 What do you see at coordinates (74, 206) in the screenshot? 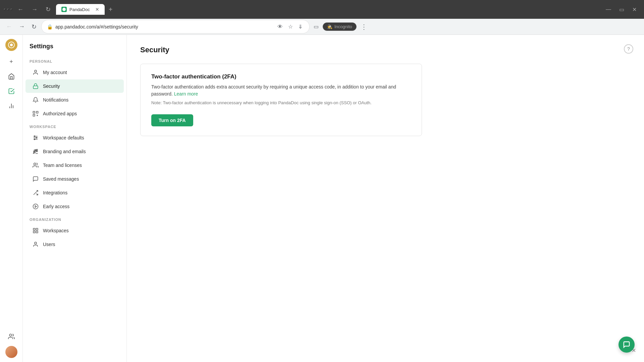
I see `sidebar-item-early-access: Early access` at bounding box center [74, 206].